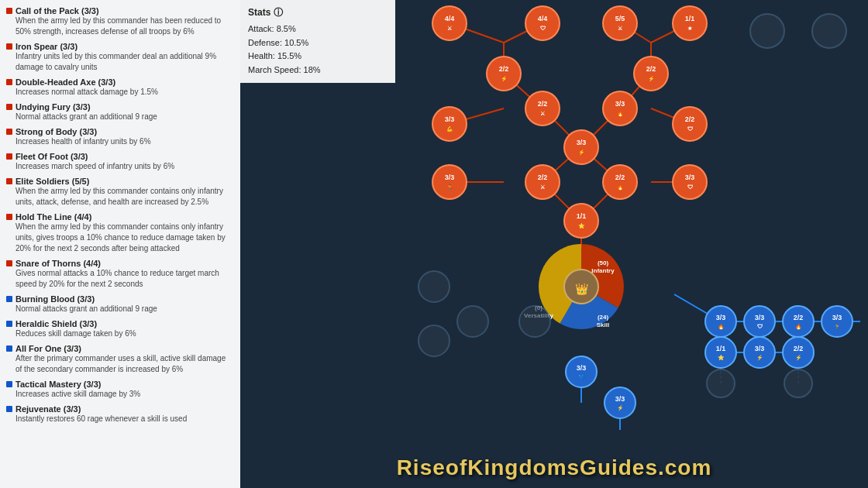 The width and height of the screenshot is (868, 488). I want to click on skill-desc-elite-soldiers: When the army led by this commander cont…, so click(125, 197).